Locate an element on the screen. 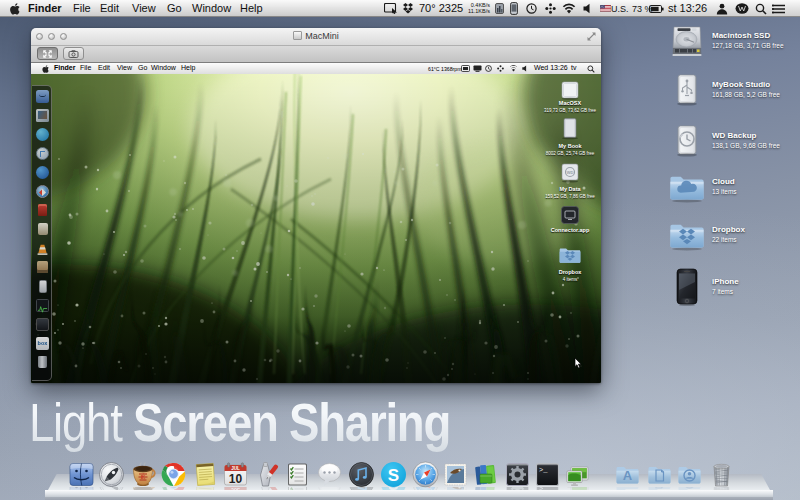 The height and width of the screenshot is (500, 800). svg-text: S is located at coordinates (394, 476).